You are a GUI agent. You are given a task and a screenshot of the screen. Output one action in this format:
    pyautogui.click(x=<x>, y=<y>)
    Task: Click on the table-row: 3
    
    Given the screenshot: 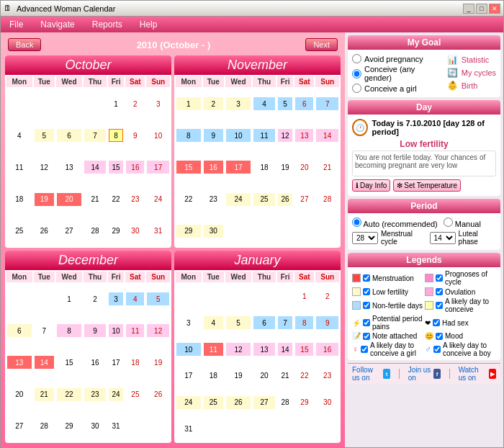 What is the action you would take?
    pyautogui.click(x=158, y=104)
    